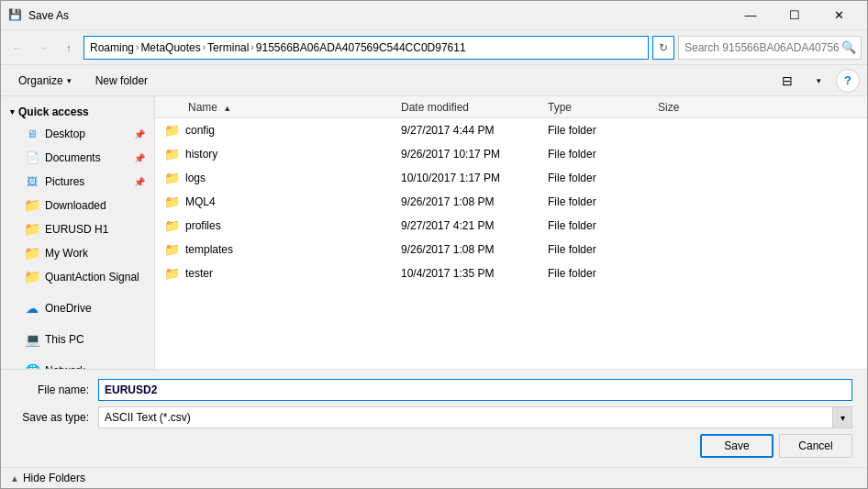 The image size is (868, 489). I want to click on table-row: 📁 config 9/27/2017 4:44 PM File folder, so click(511, 130).